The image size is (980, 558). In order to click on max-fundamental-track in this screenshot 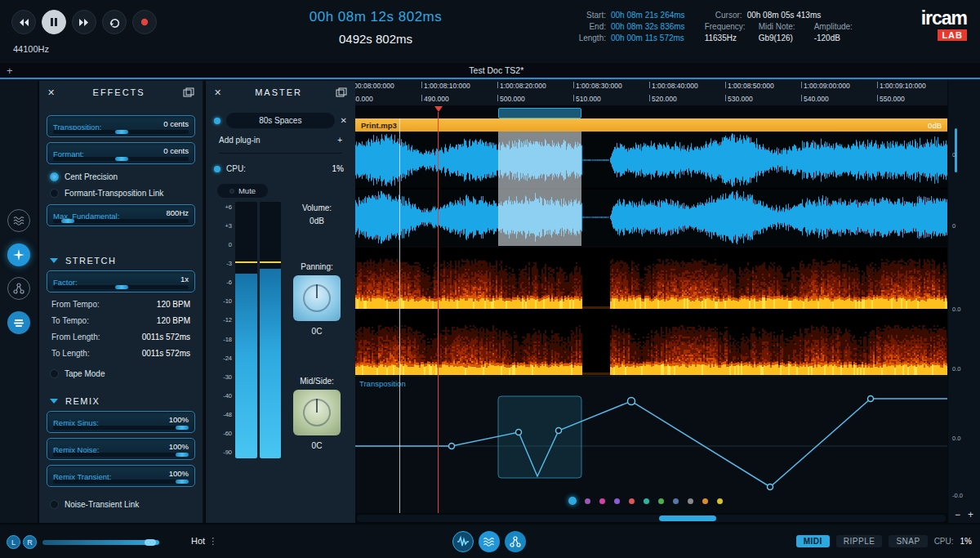, I will do `click(121, 221)`.